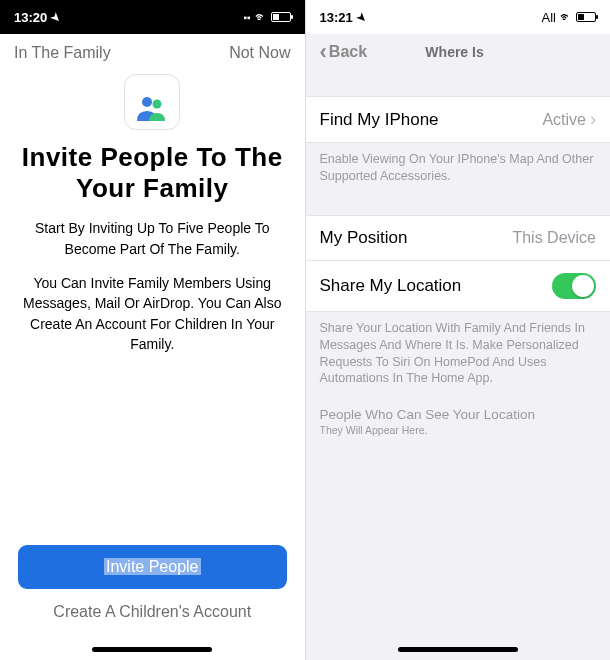  Describe the element at coordinates (152, 102) in the screenshot. I see `family-icon` at that location.